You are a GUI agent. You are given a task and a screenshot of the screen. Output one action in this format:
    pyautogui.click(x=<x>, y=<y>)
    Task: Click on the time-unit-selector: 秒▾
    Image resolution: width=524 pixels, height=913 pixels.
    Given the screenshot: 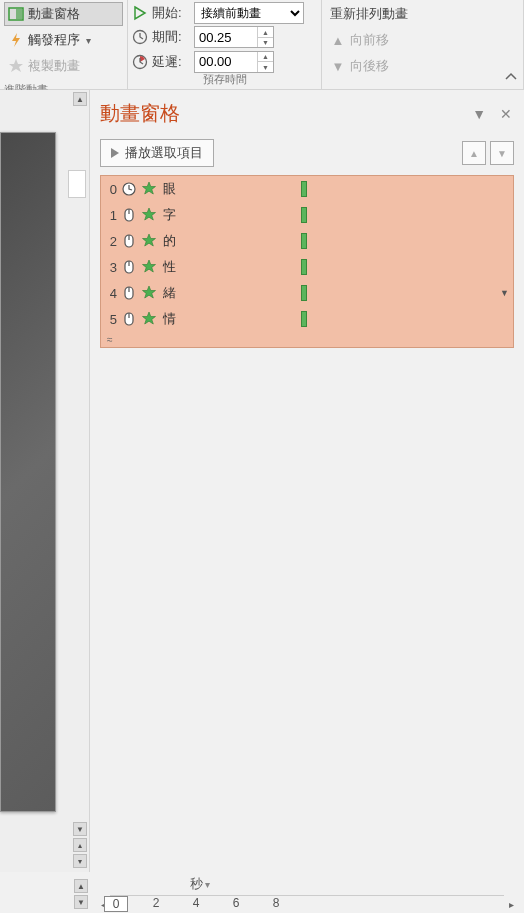 What is the action you would take?
    pyautogui.click(x=307, y=884)
    